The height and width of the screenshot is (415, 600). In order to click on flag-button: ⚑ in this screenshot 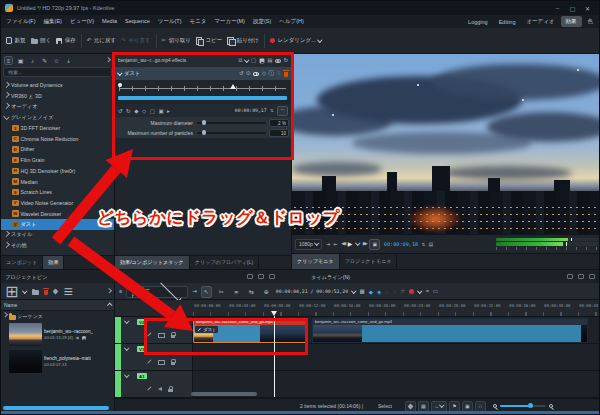, I will do `click(454, 406)`.